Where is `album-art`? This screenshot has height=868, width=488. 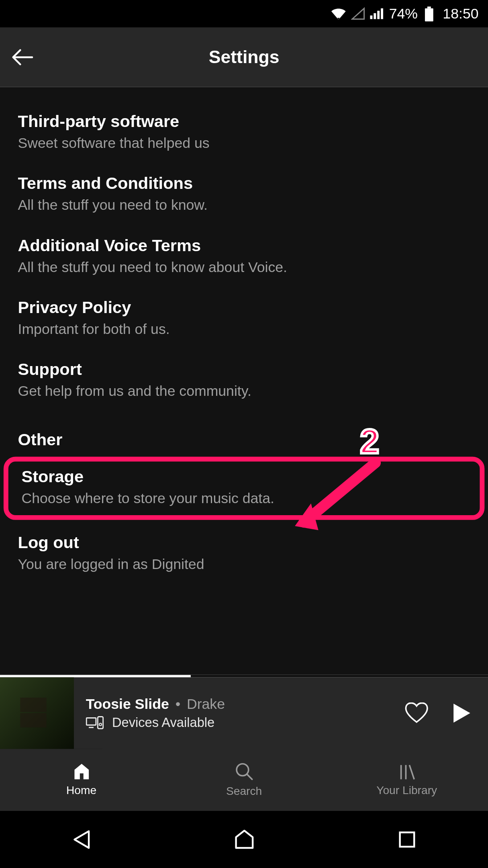
album-art is located at coordinates (37, 713).